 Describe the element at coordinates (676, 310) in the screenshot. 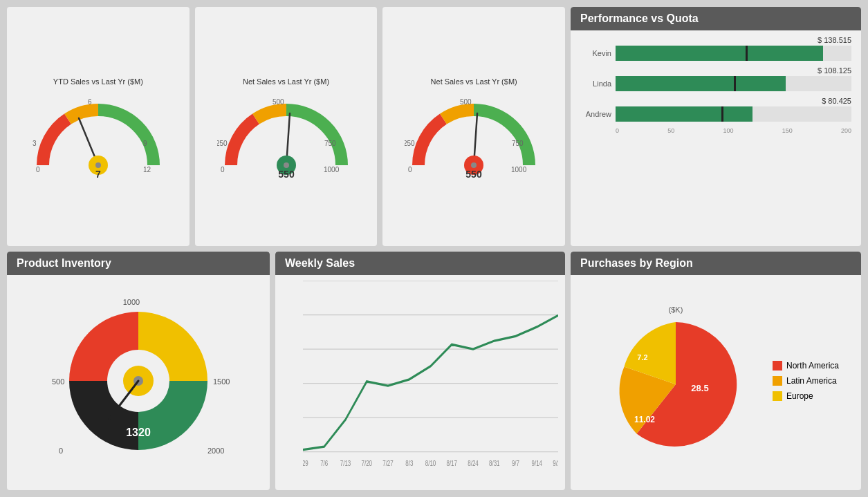

I see `pie-subtitle: ($K)` at that location.